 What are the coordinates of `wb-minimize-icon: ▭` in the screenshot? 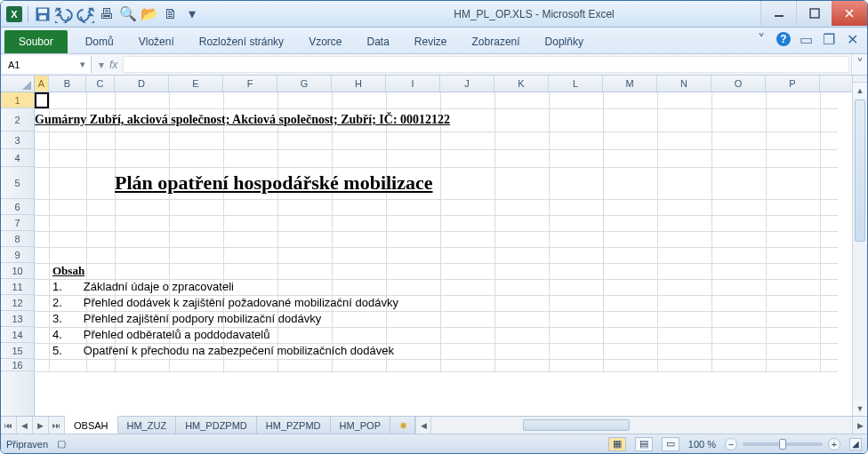 It's located at (806, 39).